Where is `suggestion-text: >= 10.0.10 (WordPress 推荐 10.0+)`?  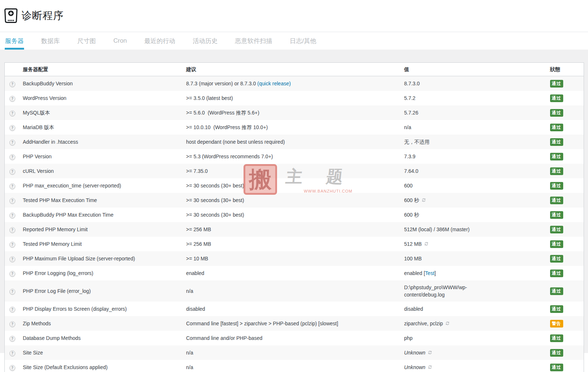
suggestion-text: >= 10.0.10 (WordPress 推荐 10.0+) is located at coordinates (227, 127).